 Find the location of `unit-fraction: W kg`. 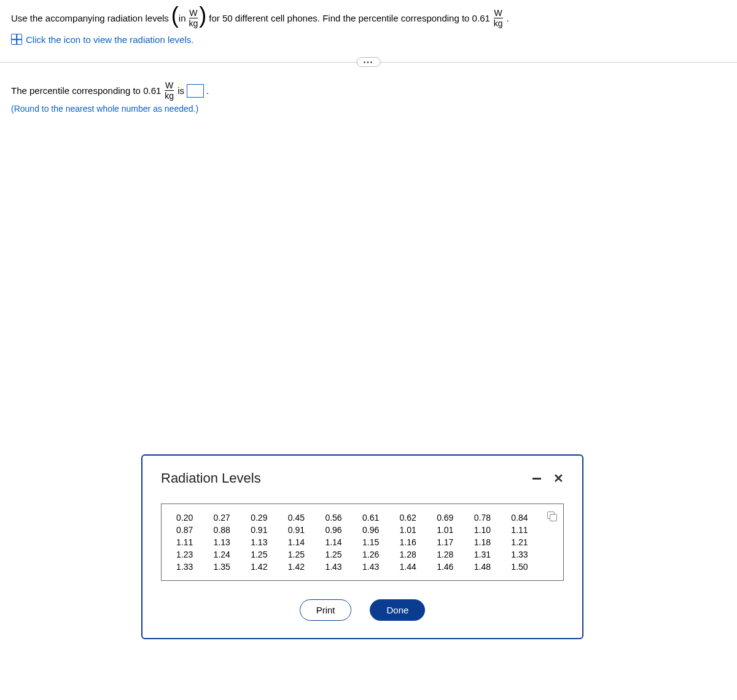

unit-fraction: W kg is located at coordinates (194, 18).